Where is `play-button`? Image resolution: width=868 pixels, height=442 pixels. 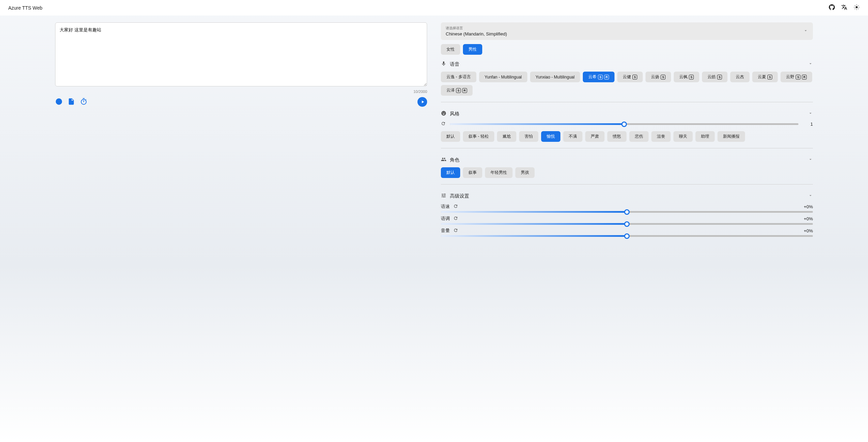
play-button is located at coordinates (422, 102).